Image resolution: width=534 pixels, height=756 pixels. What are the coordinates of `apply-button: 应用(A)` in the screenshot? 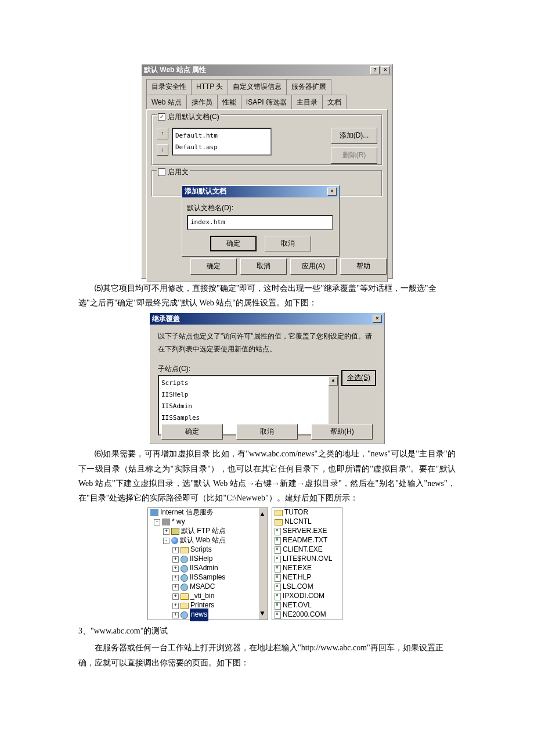 It's located at (313, 267).